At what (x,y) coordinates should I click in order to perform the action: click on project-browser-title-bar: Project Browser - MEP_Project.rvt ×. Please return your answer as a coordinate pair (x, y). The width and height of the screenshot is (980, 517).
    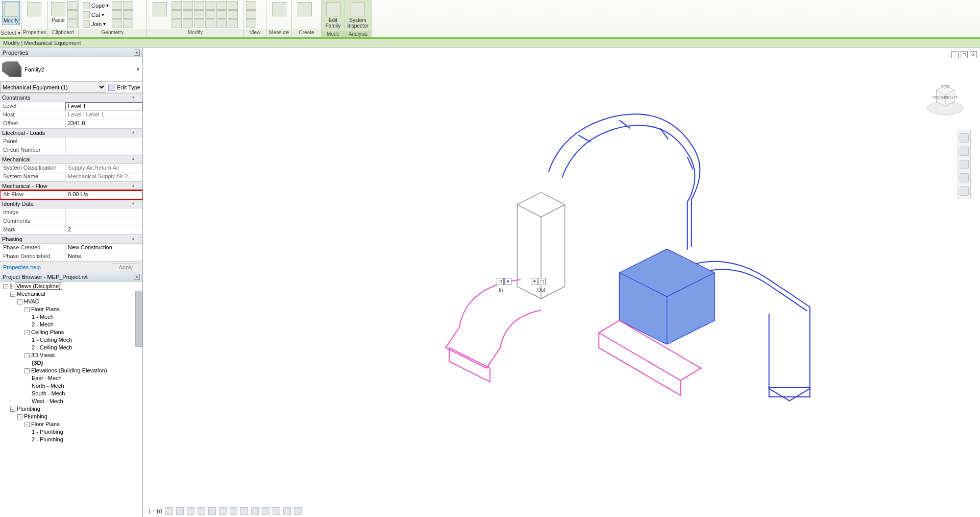
    Looking at the image, I should click on (71, 277).